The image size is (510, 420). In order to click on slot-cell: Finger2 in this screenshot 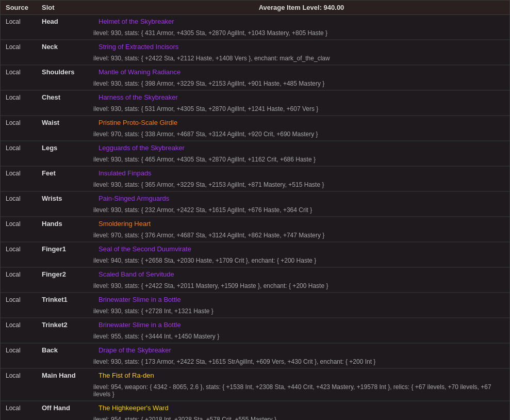, I will do `click(70, 274)`.